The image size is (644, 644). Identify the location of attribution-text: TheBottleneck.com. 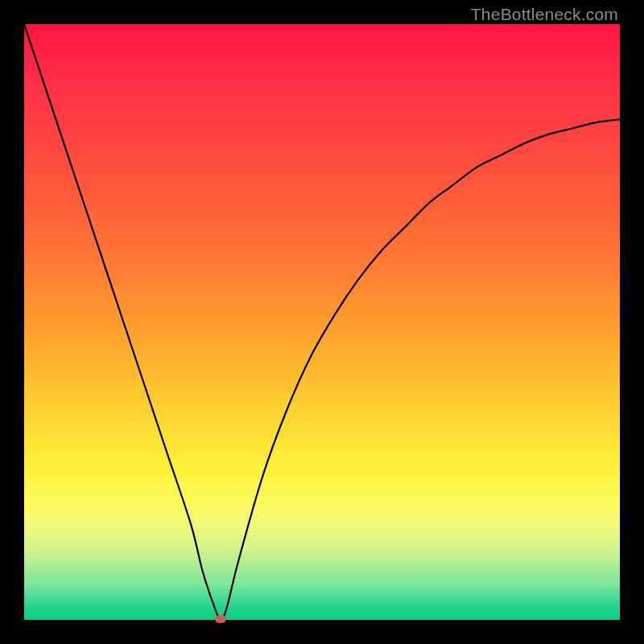
(544, 14).